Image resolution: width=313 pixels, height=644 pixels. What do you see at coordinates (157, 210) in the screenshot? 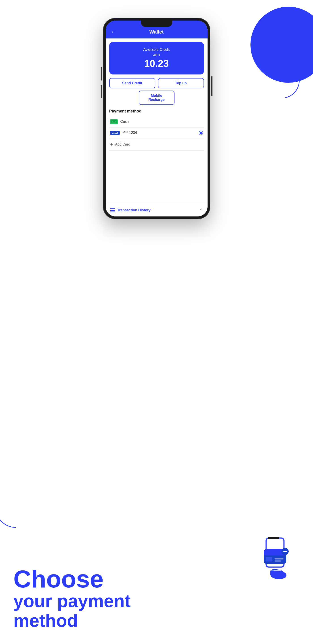
I see `transaction-history-bar: Transaction History ⌃` at bounding box center [157, 210].